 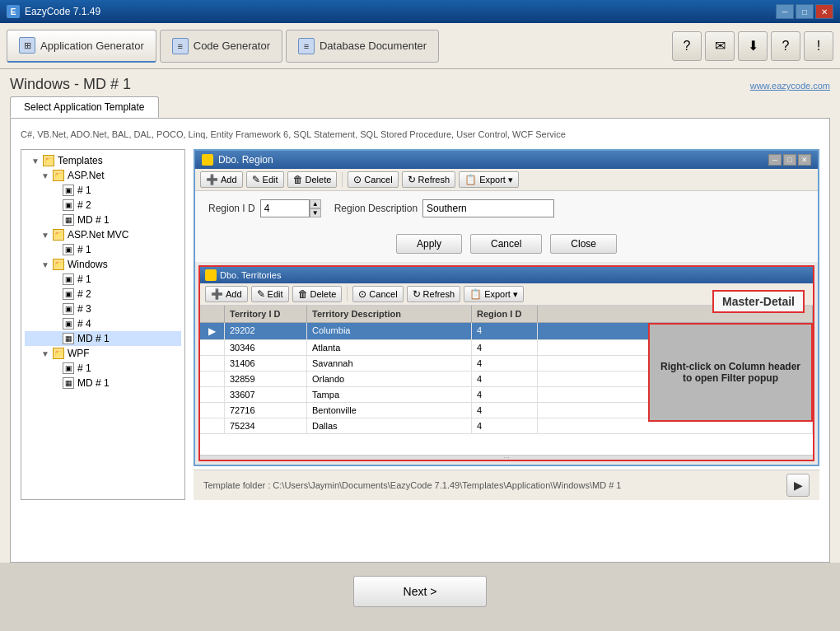 I want to click on tree-windows: ▼ 📁 Windows, so click(x=103, y=264).